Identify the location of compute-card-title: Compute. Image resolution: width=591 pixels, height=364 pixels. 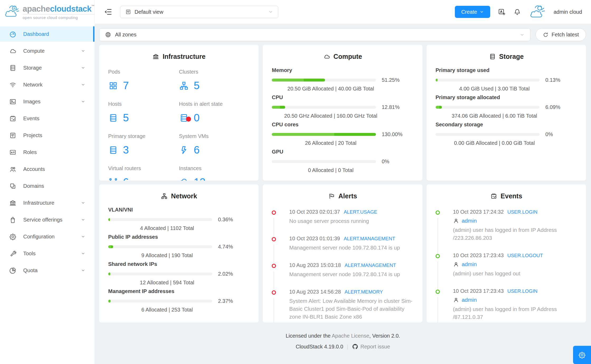
(342, 56).